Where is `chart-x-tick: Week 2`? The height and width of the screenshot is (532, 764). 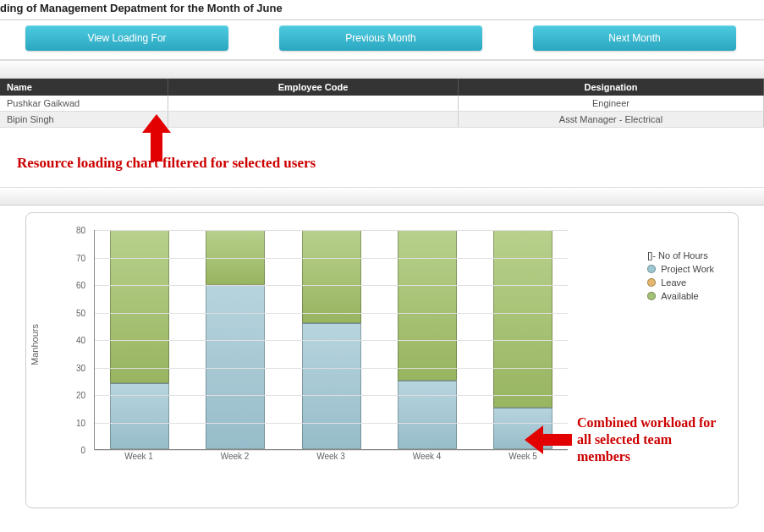
chart-x-tick: Week 2 is located at coordinates (235, 457).